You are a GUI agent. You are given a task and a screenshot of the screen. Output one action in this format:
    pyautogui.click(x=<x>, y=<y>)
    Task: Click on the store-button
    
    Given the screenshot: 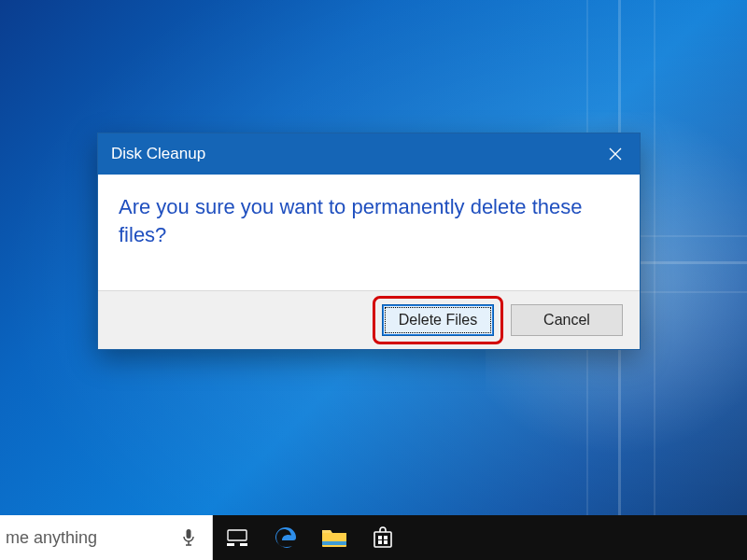 What is the action you would take?
    pyautogui.click(x=383, y=538)
    